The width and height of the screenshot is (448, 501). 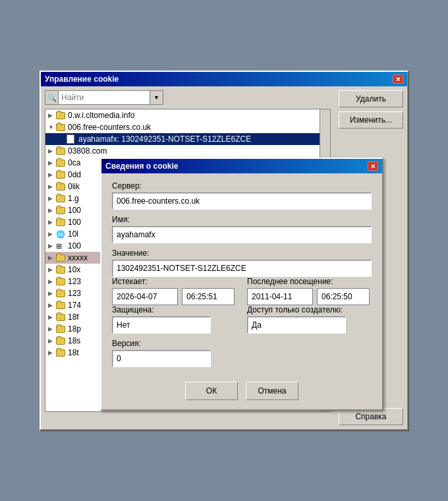 What do you see at coordinates (174, 310) in the screenshot?
I see `protected-label: Защищена:` at bounding box center [174, 310].